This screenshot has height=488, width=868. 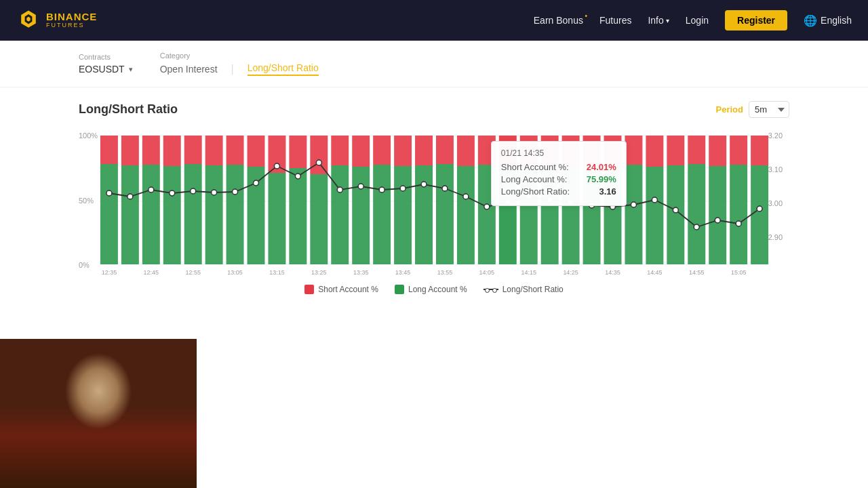 What do you see at coordinates (361, 272) in the screenshot?
I see `svg-text: 13:35` at bounding box center [361, 272].